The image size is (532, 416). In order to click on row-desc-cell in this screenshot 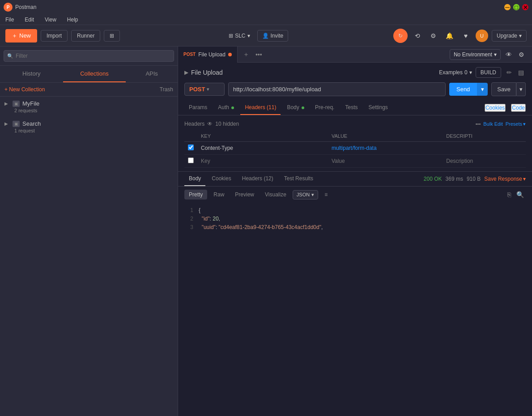, I will do `click(476, 149)`.